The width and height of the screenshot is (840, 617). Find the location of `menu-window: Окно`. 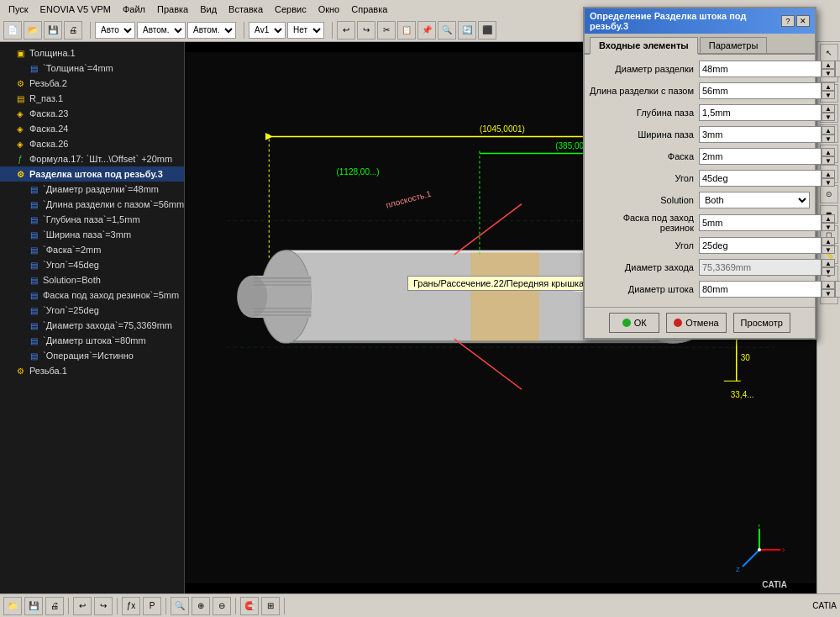

menu-window: Окно is located at coordinates (329, 9).